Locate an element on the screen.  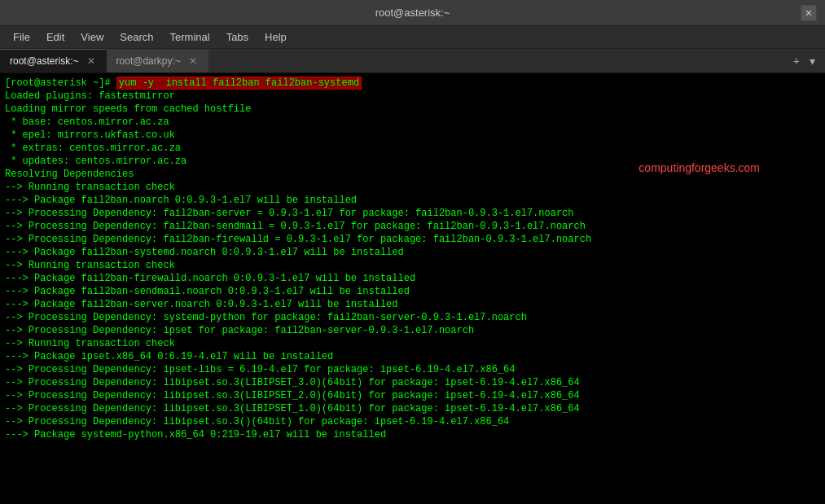
tab-asterisk-label: root@asterisk:~ is located at coordinates (44, 61).